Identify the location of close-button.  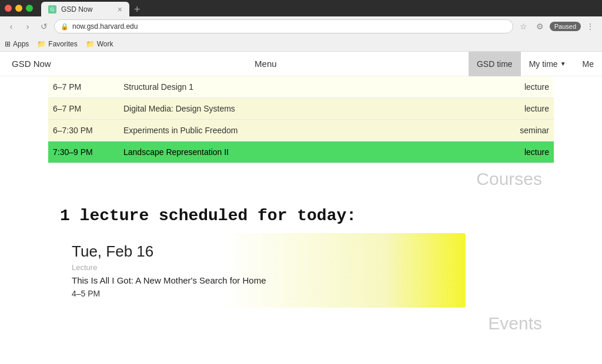
(8, 8).